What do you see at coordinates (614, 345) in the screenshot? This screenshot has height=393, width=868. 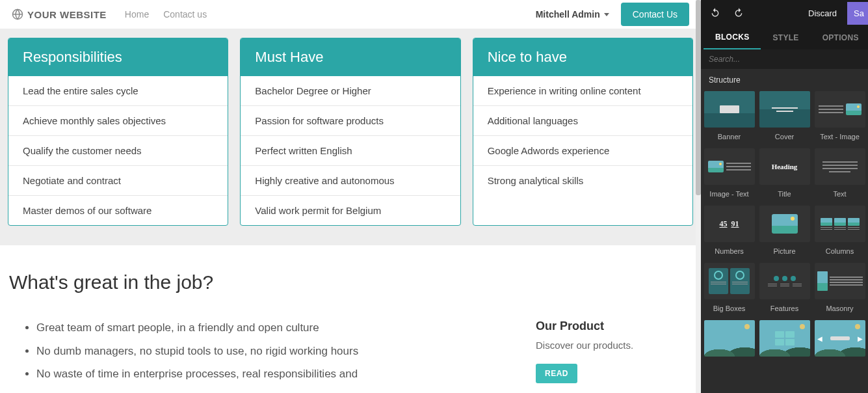 I see `product-desc: Discover our products.` at bounding box center [614, 345].